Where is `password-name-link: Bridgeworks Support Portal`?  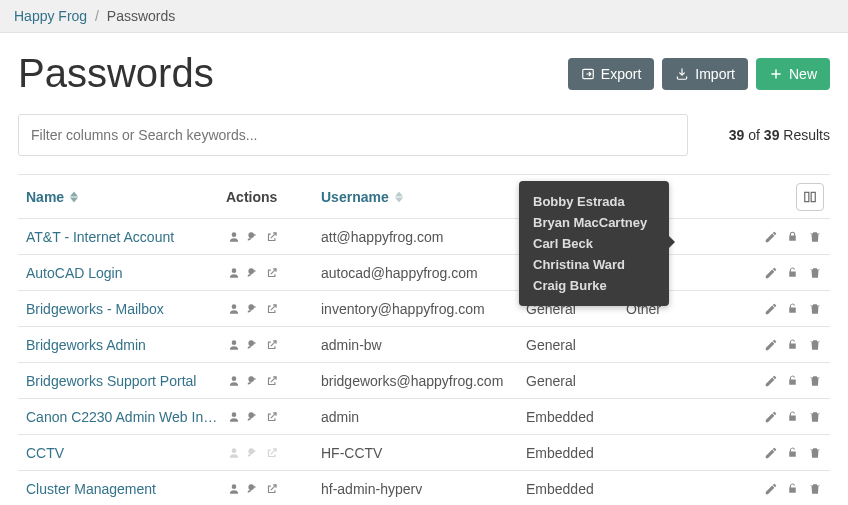 password-name-link: Bridgeworks Support Portal is located at coordinates (111, 381).